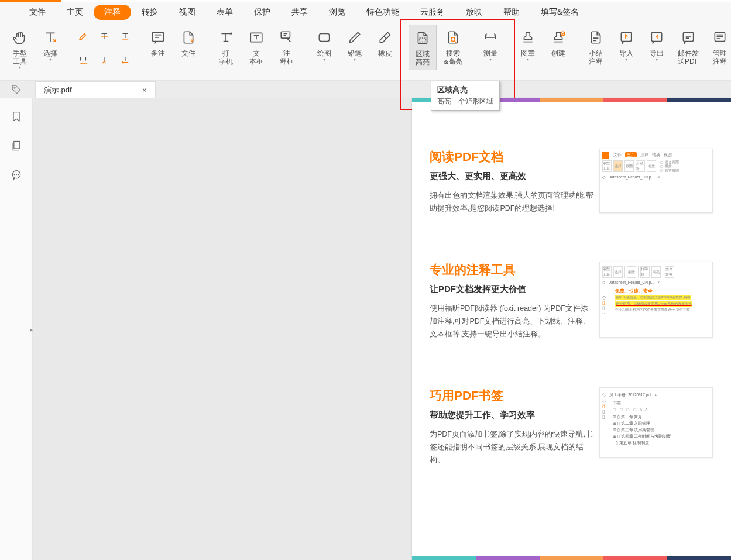  I want to click on menu-browse: 浏览, so click(337, 12).